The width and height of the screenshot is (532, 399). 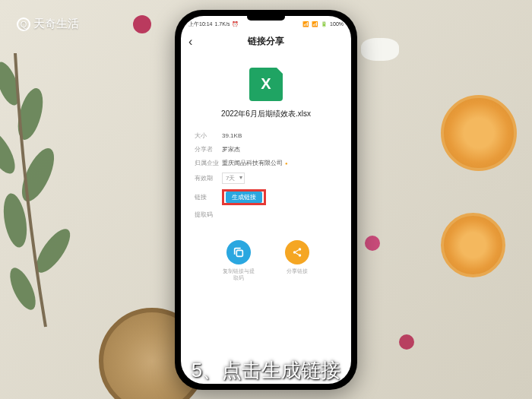 What do you see at coordinates (208, 149) in the screenshot?
I see `sharer-label: 分享者` at bounding box center [208, 149].